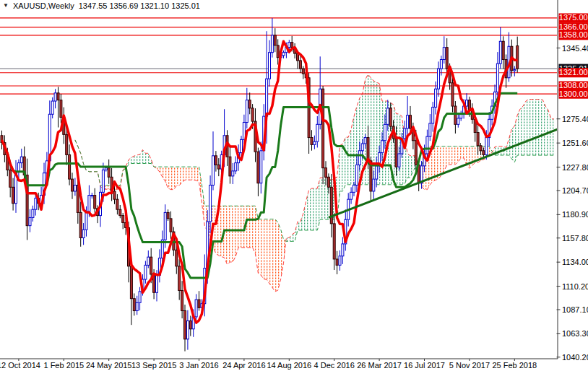  What do you see at coordinates (139, 6) in the screenshot?
I see `ohlc-values: 1347.55 1356.69 1321.10 1325.01` at bounding box center [139, 6].